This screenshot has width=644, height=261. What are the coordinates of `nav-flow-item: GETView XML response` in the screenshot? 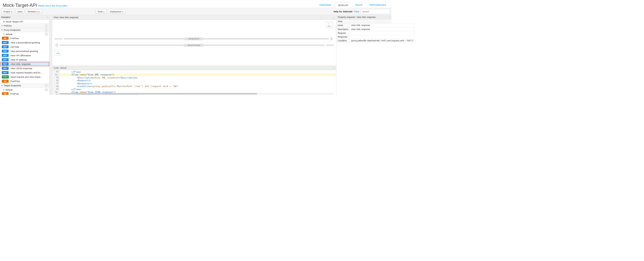 It's located at (25, 64).